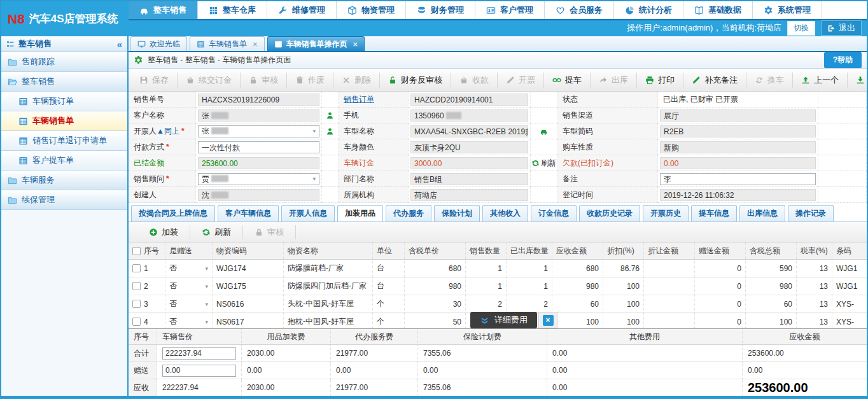  I want to click on summary-row: 赠送 0.00 0.00 0.00 0.00 0.00 0.00, so click(498, 370).